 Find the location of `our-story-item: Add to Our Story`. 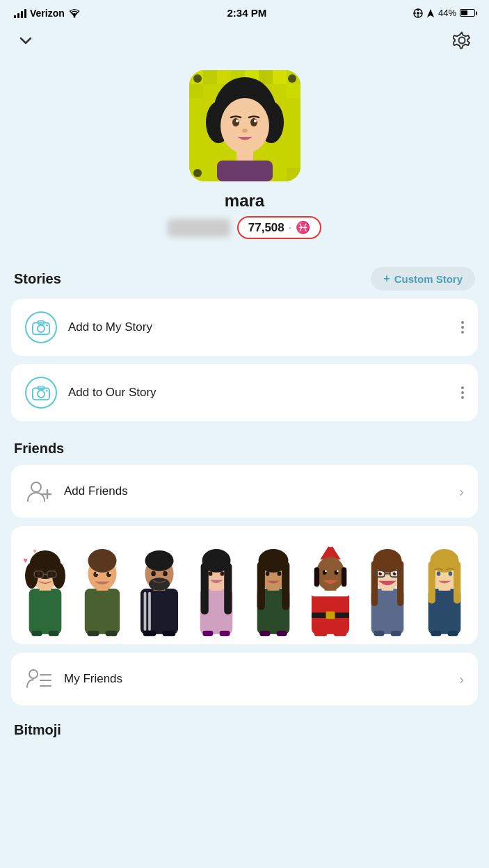

our-story-item: Add to Our Story is located at coordinates (245, 393).